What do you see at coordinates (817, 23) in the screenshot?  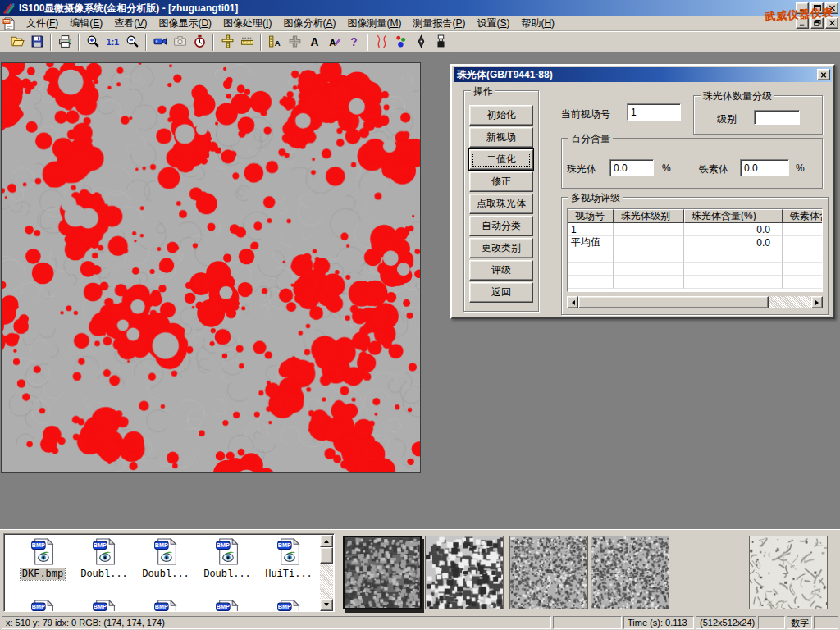 I see `mdi-child-controls` at bounding box center [817, 23].